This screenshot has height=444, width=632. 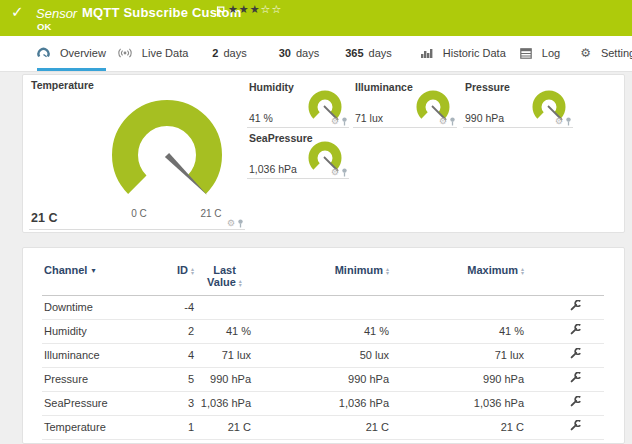 What do you see at coordinates (272, 9) in the screenshot?
I see `stars-empty: ☆☆` at bounding box center [272, 9].